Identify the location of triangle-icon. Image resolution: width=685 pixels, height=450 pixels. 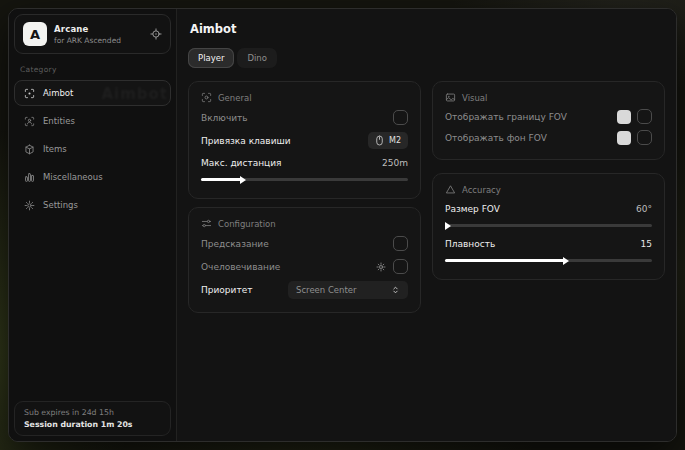
(450, 190).